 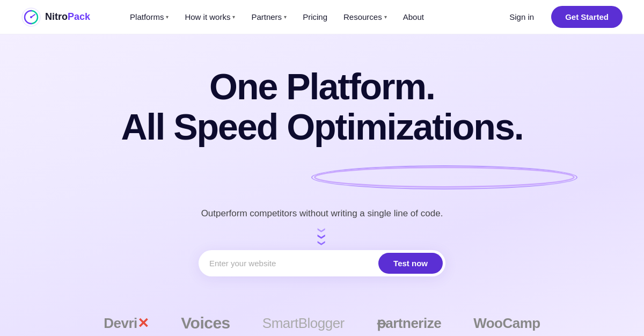 I want to click on brand-partnerize: ᵽartnerize, so click(x=409, y=323).